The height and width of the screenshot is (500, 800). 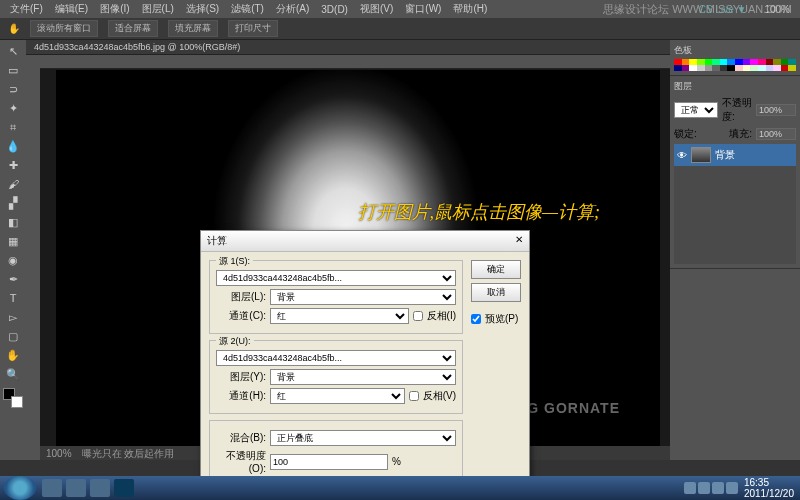 I want to click on path-tool: ▻, so click(x=13, y=317).